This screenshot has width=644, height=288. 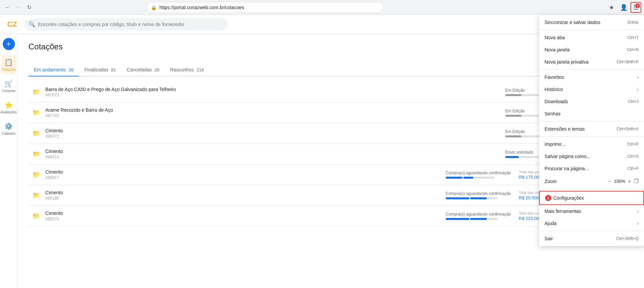 What do you see at coordinates (629, 181) in the screenshot?
I see `zoom-plus-button: +` at bounding box center [629, 181].